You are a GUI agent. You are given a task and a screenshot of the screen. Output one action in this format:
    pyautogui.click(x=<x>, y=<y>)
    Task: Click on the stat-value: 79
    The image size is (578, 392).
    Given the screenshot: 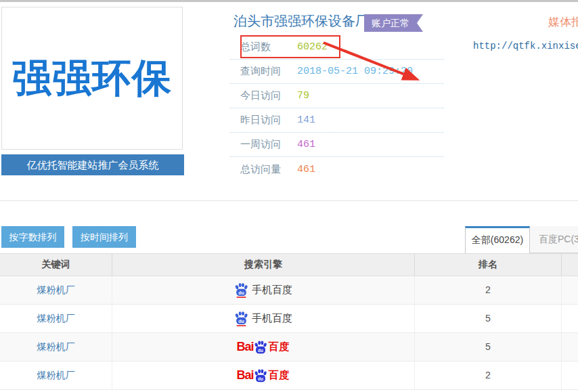 What is the action you would take?
    pyautogui.click(x=303, y=96)
    